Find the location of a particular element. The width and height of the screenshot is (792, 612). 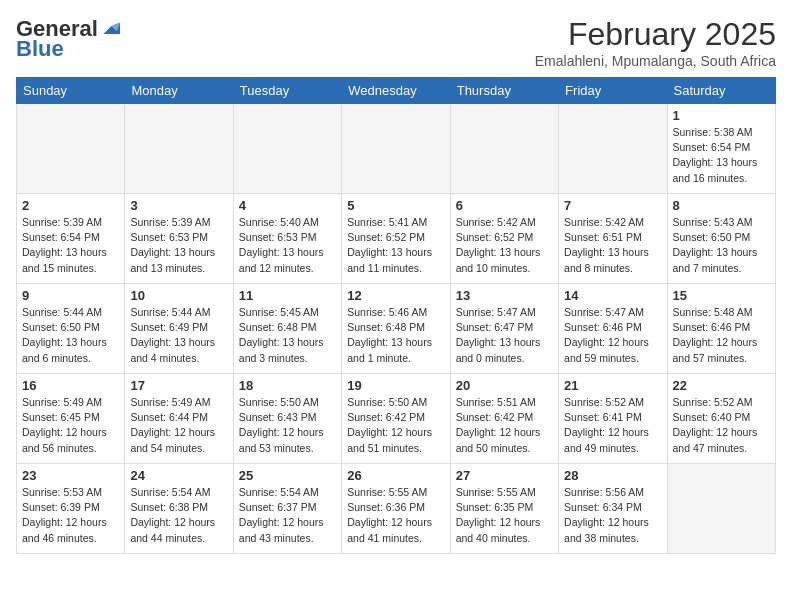

logo-blue-text: Blue is located at coordinates (40, 49).